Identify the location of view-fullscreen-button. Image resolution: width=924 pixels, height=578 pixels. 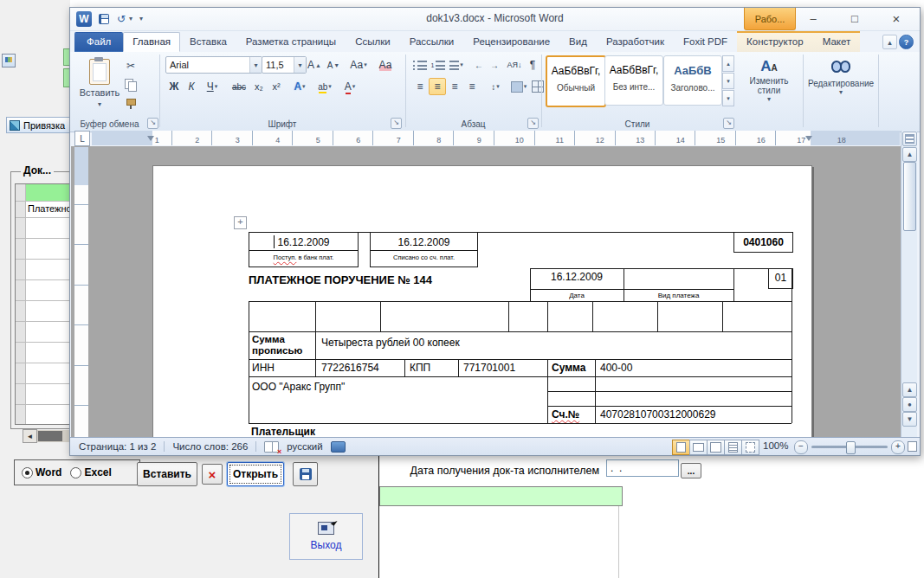
(698, 447).